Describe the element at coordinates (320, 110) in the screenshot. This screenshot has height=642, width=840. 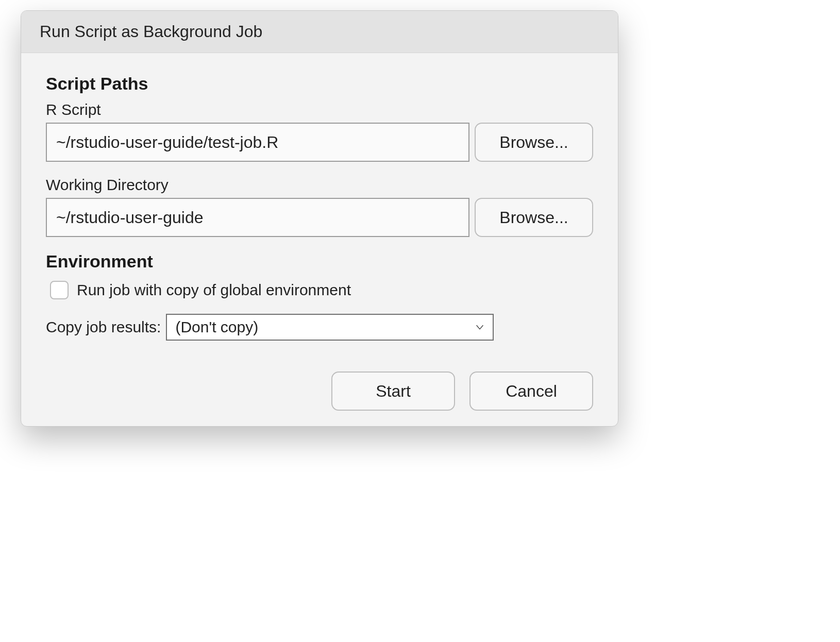
I see `r-script-label: R Script` at that location.